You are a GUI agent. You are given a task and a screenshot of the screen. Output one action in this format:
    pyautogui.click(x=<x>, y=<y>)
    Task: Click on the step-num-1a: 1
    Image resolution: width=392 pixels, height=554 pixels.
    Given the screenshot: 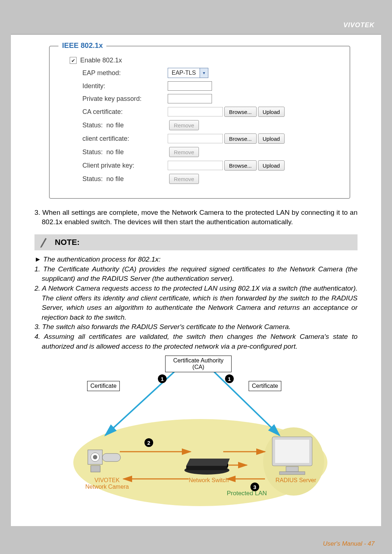 What is the action you would take?
    pyautogui.click(x=162, y=379)
    